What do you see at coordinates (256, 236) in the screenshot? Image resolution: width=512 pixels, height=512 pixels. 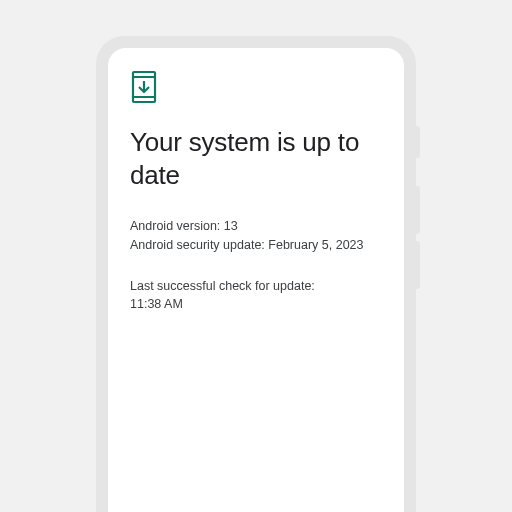 I see `version-info-block: Android version: 13 Android security upd…` at bounding box center [256, 236].